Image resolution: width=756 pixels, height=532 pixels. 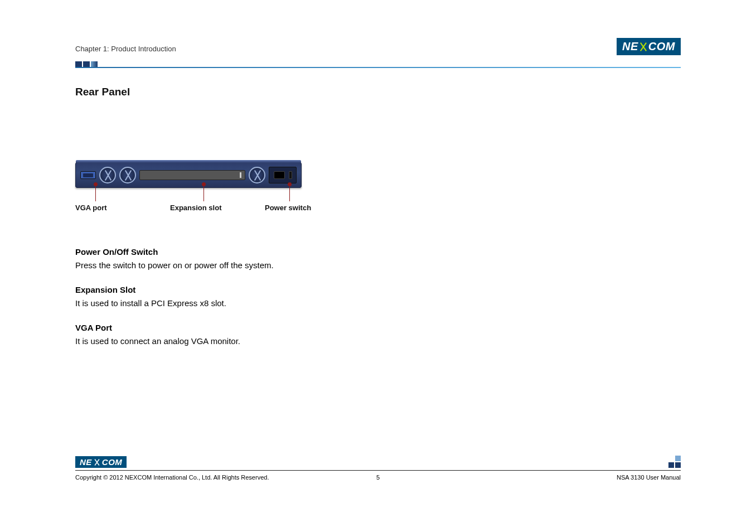 What do you see at coordinates (86, 64) in the screenshot?
I see `header-decor` at bounding box center [86, 64].